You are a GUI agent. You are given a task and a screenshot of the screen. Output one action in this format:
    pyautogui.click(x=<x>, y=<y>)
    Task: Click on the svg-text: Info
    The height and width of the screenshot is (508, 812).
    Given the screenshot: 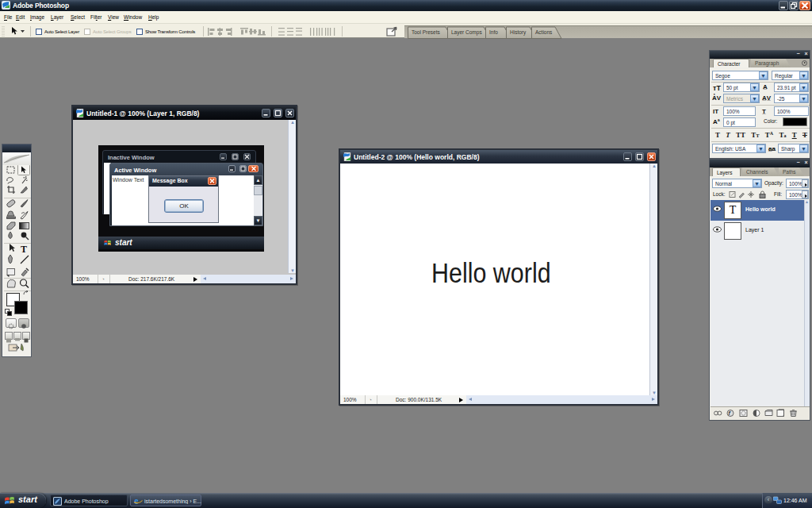 What is the action you would take?
    pyautogui.click(x=493, y=32)
    